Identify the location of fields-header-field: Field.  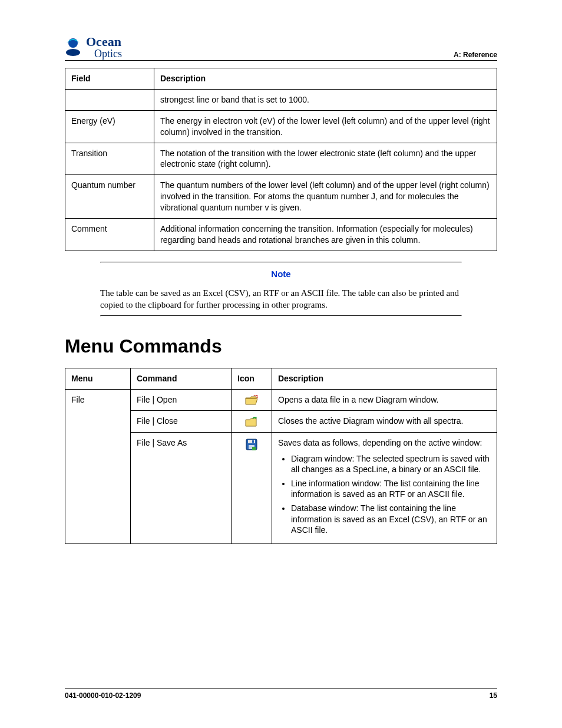
(110, 79).